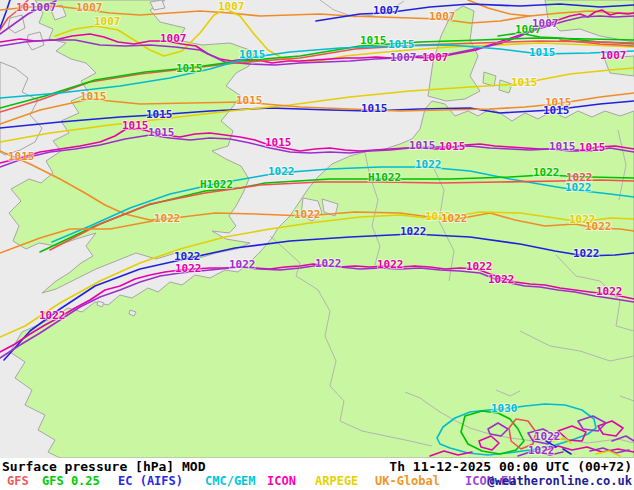  What do you see at coordinates (150, 481) in the screenshot?
I see `legend-model-ec-aifs: EC (AIFS)` at bounding box center [150, 481].